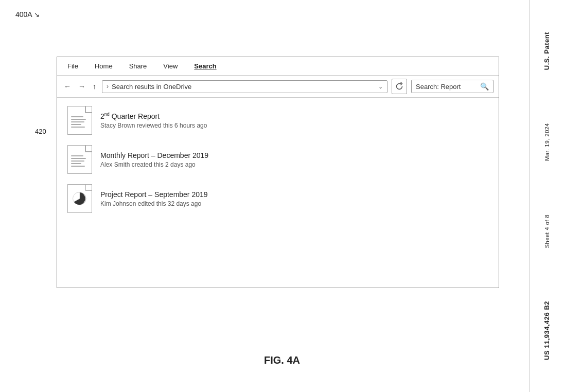 The height and width of the screenshot is (392, 564). What do you see at coordinates (80, 199) in the screenshot?
I see `pie-chart-icon` at bounding box center [80, 199].